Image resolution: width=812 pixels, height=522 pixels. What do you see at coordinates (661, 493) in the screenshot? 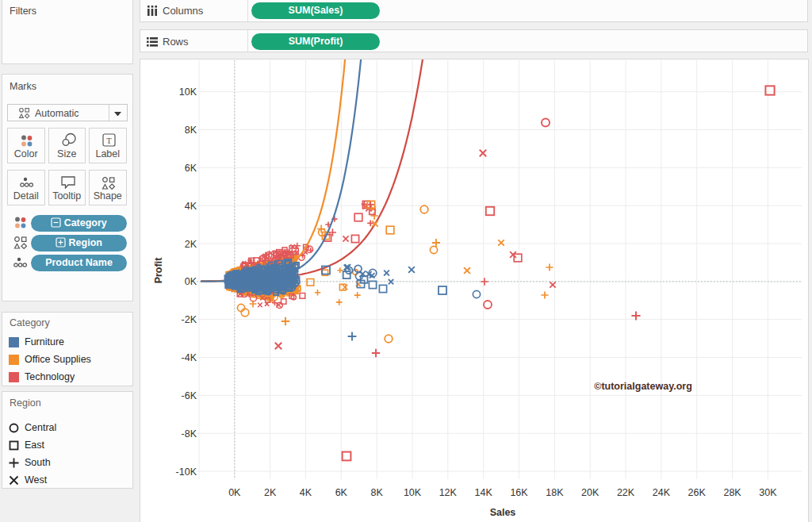
I see `svg-text: 24K` at bounding box center [661, 493].